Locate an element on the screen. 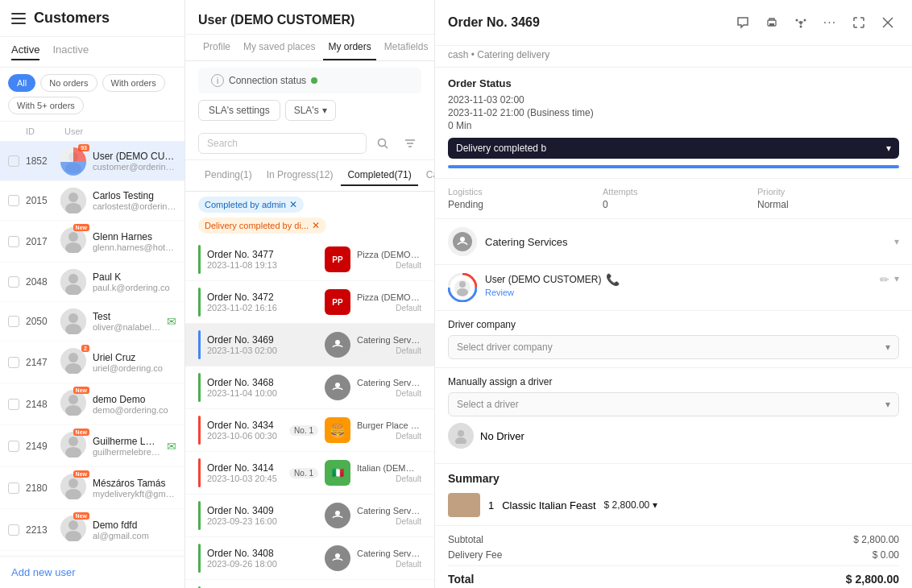 This screenshot has height=588, width=912. customer-row: 2147 2 Uriel Cruz uriel@ordering.co is located at coordinates (92, 362).